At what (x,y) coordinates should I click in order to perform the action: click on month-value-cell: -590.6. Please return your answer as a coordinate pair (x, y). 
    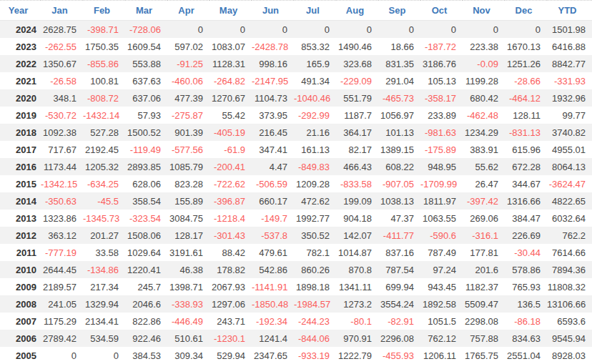
    Looking at the image, I should click on (442, 235).